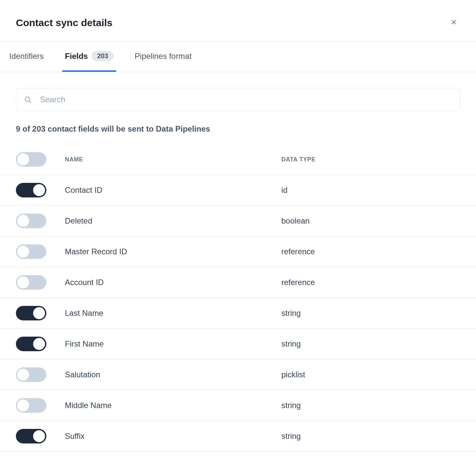  I want to click on column-header-data-type: Data Type, so click(371, 159).